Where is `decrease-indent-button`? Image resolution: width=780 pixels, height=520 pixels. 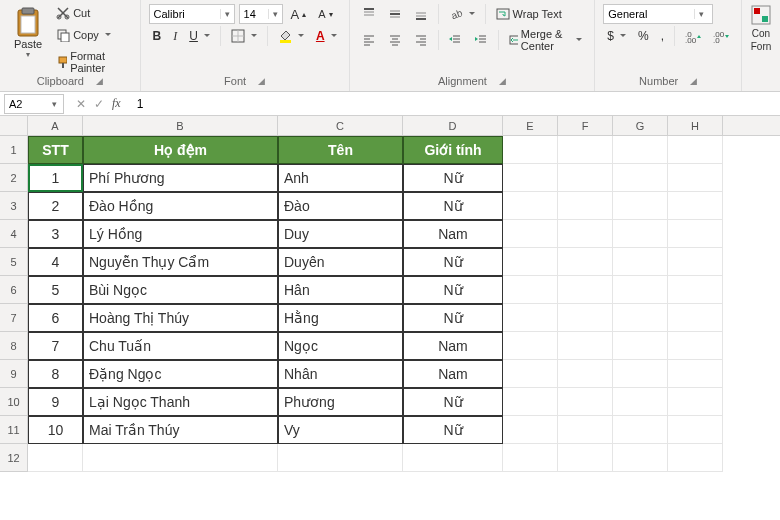 decrease-indent-button is located at coordinates (455, 40).